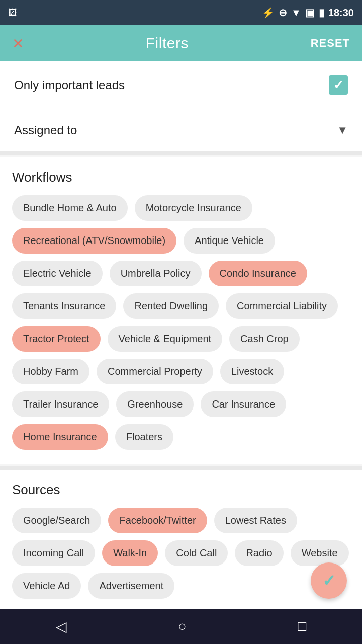  What do you see at coordinates (70, 208) in the screenshot?
I see `workflow-tag-bundle-home---auto: Bundle Home & Auto` at bounding box center [70, 208].